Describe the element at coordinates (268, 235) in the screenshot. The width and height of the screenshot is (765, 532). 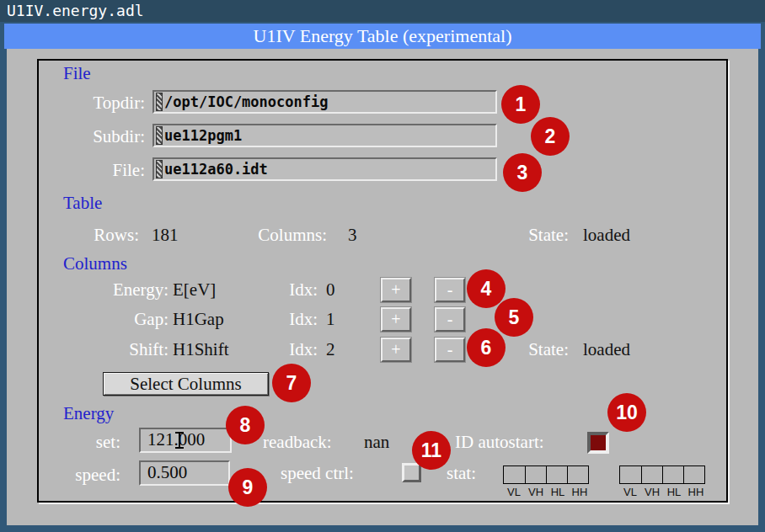
I see `columns-label: Columns:` at that location.